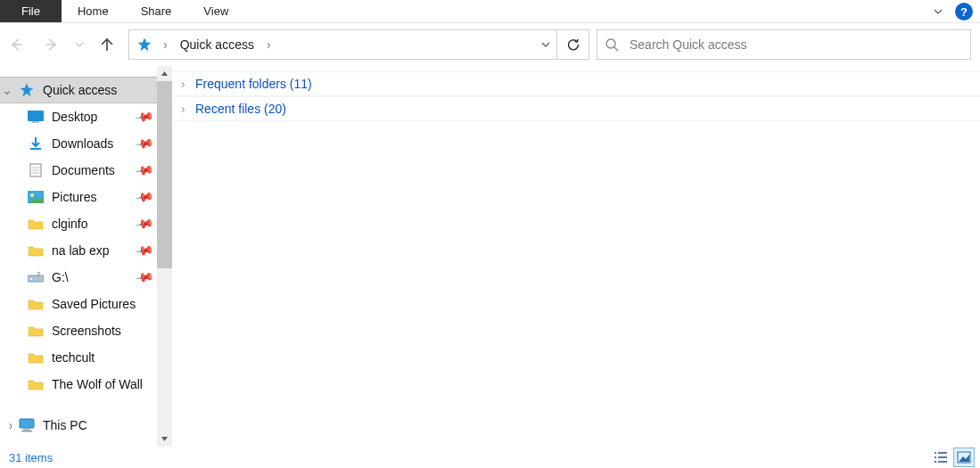 This screenshot has height=468, width=980. I want to click on history-dropdown, so click(79, 45).